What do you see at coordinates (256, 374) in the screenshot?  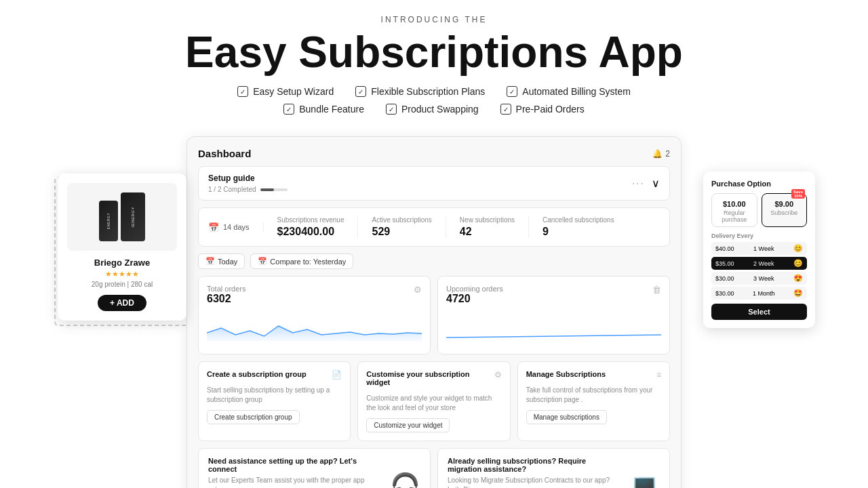 I see `action-card-title-0: Create a subscription group` at bounding box center [256, 374].